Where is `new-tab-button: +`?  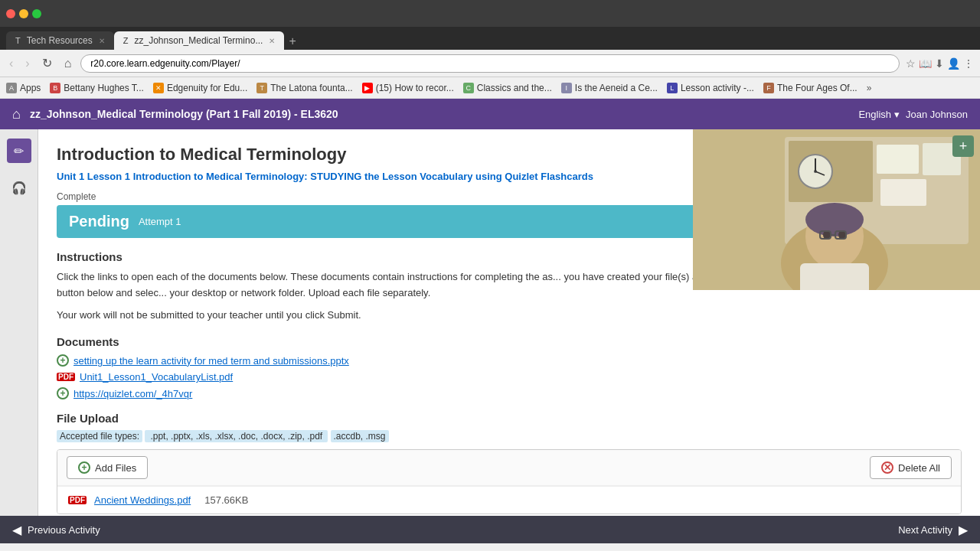
new-tab-button: + is located at coordinates (292, 41).